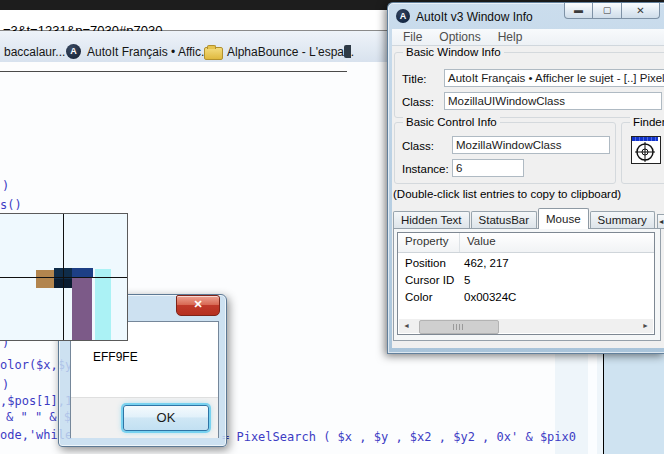  What do you see at coordinates (486, 263) in the screenshot?
I see `cell-value: 462, 217` at bounding box center [486, 263].